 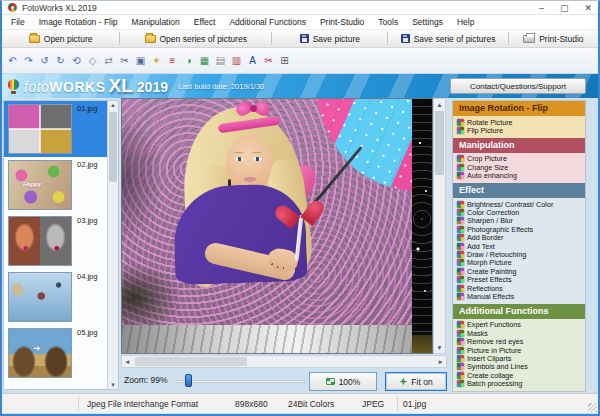 What do you see at coordinates (140, 60) in the screenshot?
I see `crop-icon: ▣` at bounding box center [140, 60].